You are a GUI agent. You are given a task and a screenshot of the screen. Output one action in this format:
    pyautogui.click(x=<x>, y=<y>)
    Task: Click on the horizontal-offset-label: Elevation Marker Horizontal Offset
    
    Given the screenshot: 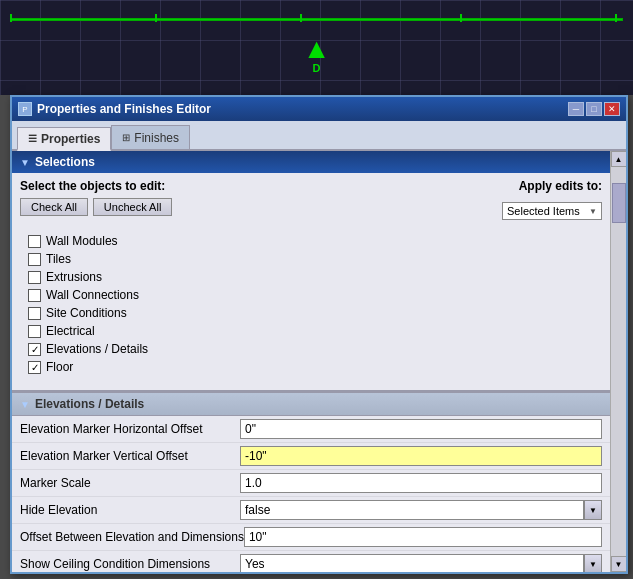 What is the action you would take?
    pyautogui.click(x=130, y=429)
    